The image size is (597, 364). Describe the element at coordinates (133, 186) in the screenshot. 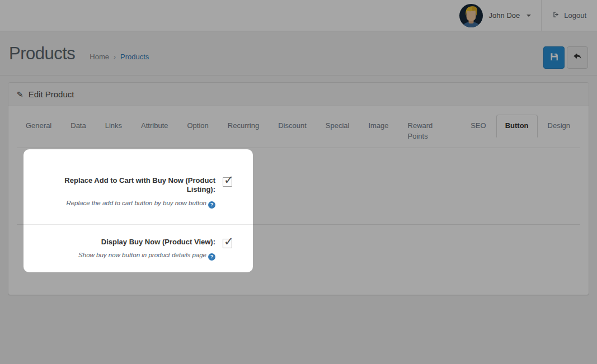

I see `field-label: Replace Add to Cart with Buy Now (Produc…` at that location.